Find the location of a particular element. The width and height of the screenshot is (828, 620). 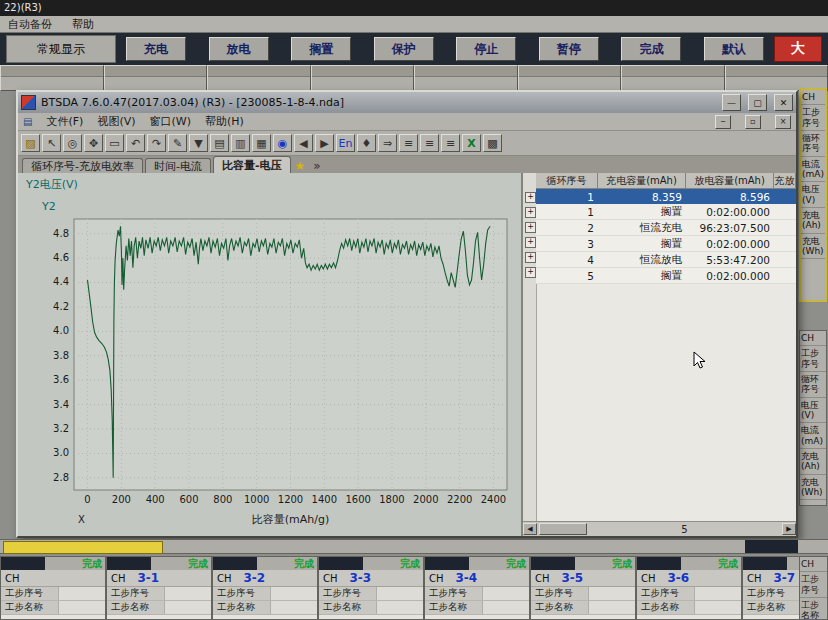

col-cycle: 循环序号 is located at coordinates (567, 181).